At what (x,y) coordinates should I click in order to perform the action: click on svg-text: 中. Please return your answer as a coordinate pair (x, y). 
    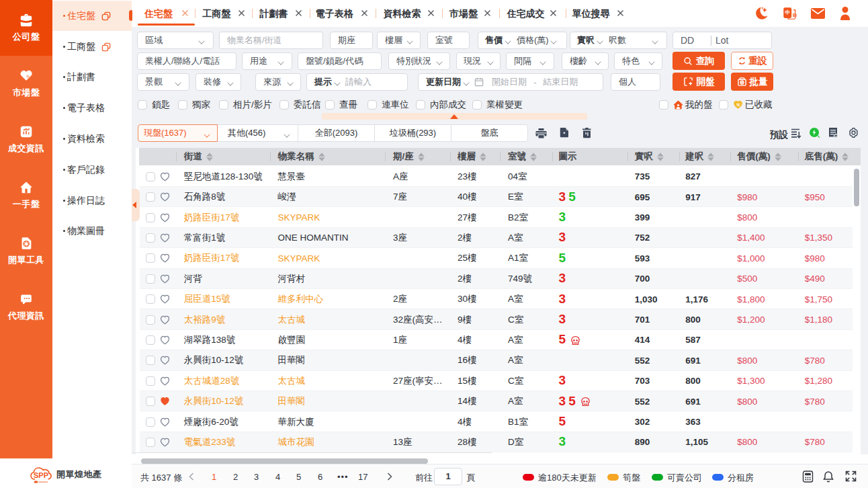
    Looking at the image, I should click on (787, 12).